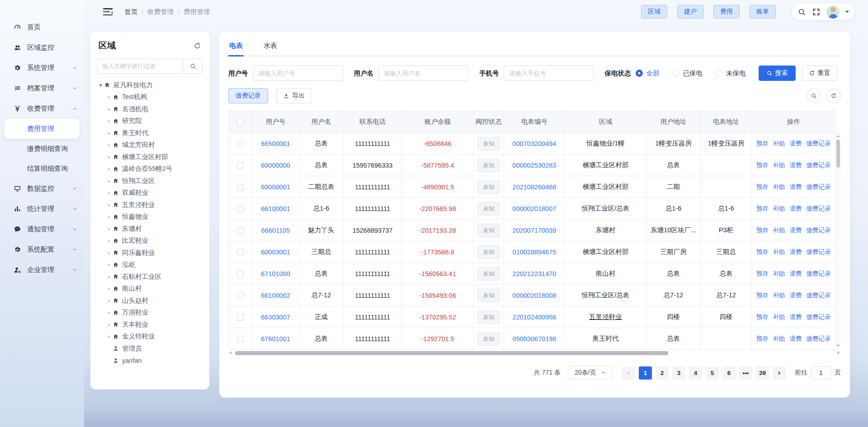 The height and width of the screenshot is (427, 868). What do you see at coordinates (838, 136) in the screenshot?
I see `scroll-up-icon` at bounding box center [838, 136].